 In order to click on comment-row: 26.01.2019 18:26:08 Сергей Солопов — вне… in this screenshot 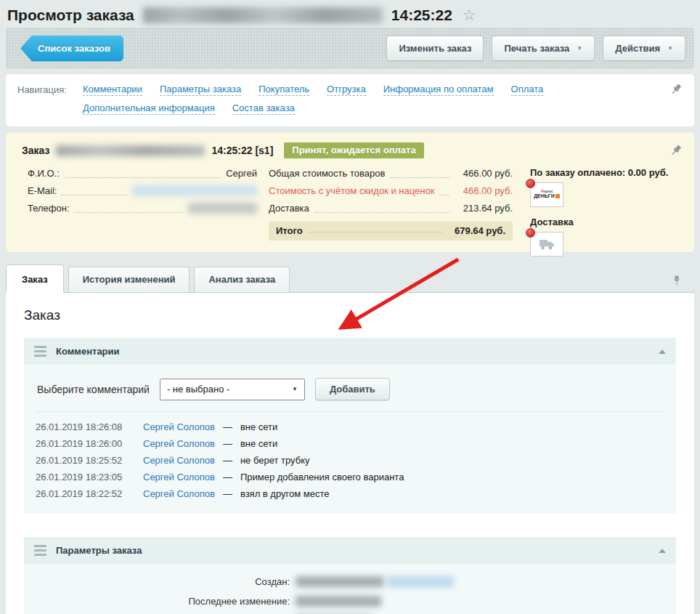, I will do `click(350, 427)`.